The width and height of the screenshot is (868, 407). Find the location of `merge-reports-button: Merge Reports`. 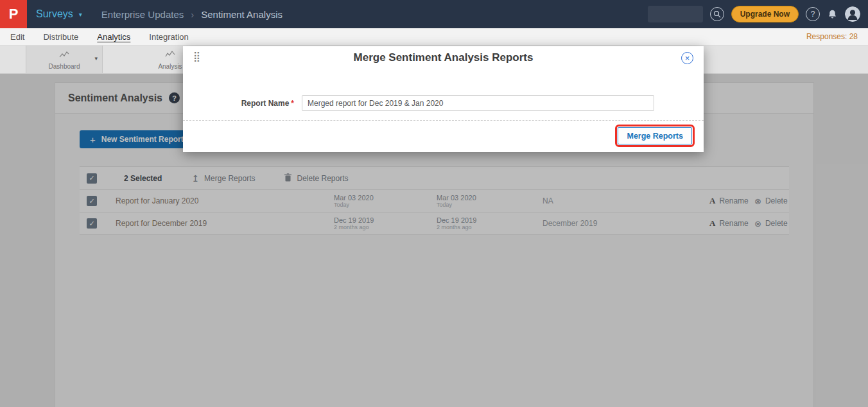

merge-reports-button: Merge Reports is located at coordinates (655, 136).